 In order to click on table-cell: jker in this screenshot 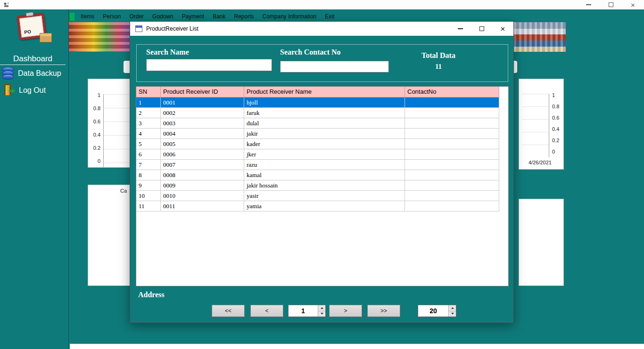, I will do `click(324, 154)`.